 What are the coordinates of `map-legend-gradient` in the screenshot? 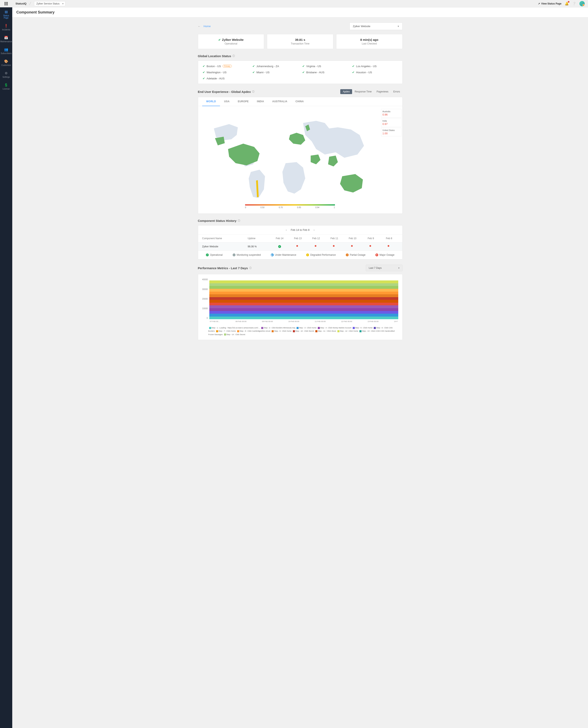 It's located at (290, 205).